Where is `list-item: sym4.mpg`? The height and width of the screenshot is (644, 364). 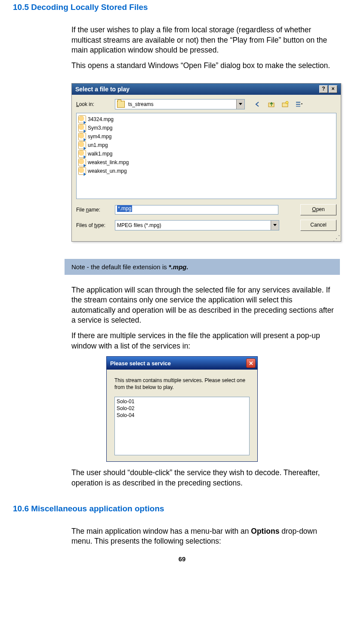 list-item: sym4.mpg is located at coordinates (207, 137).